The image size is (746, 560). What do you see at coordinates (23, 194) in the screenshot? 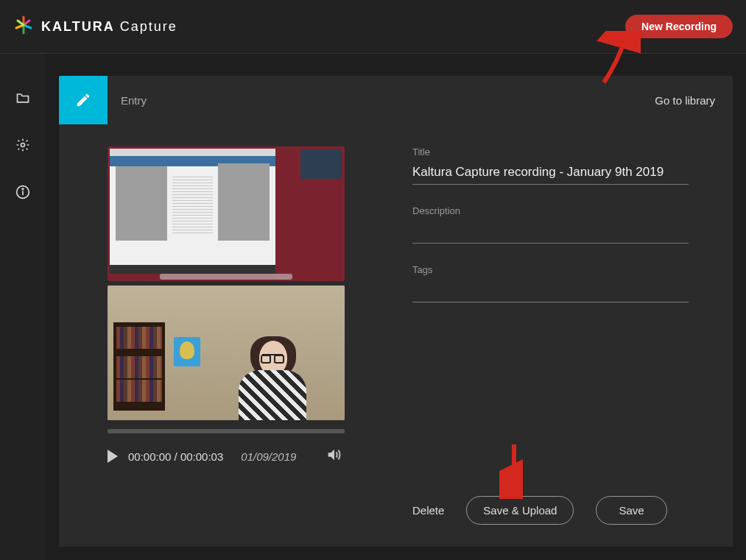
I see `info-icon` at bounding box center [23, 194].